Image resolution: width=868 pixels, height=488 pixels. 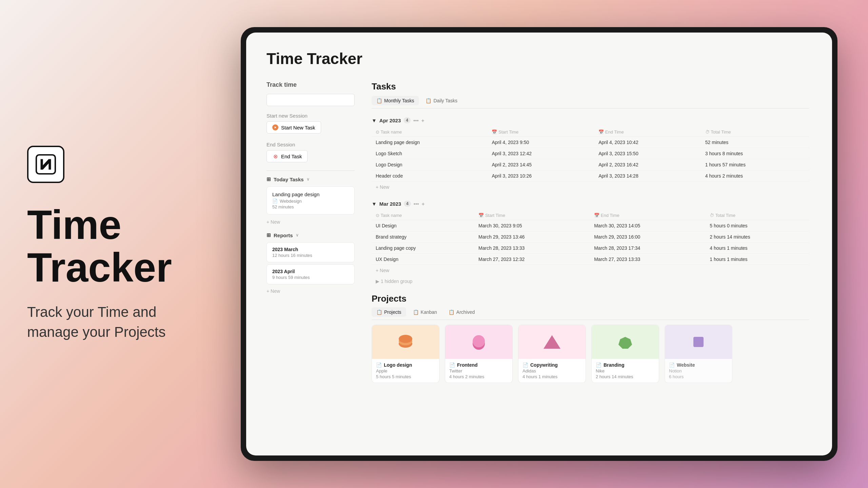 I want to click on start-cal-icon2: 📅, so click(x=481, y=216).